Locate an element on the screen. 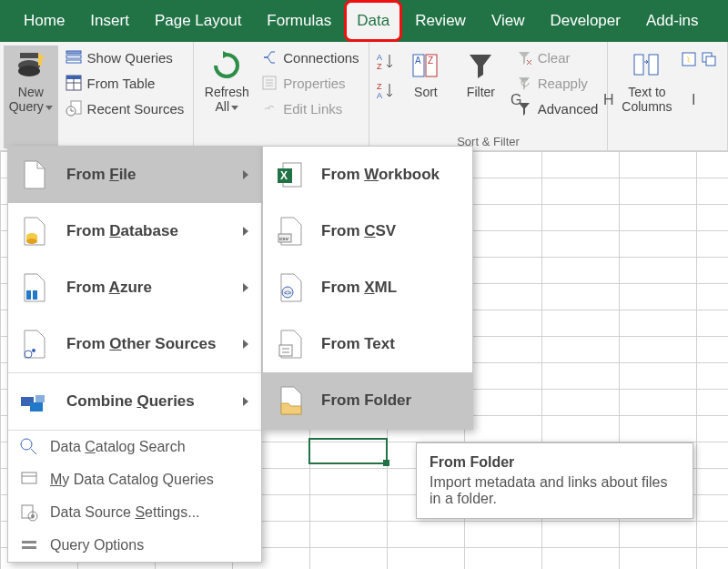 Image resolution: width=728 pixels, height=569 pixels. submenu-from-xml: <> From XML is located at coordinates (368, 288).